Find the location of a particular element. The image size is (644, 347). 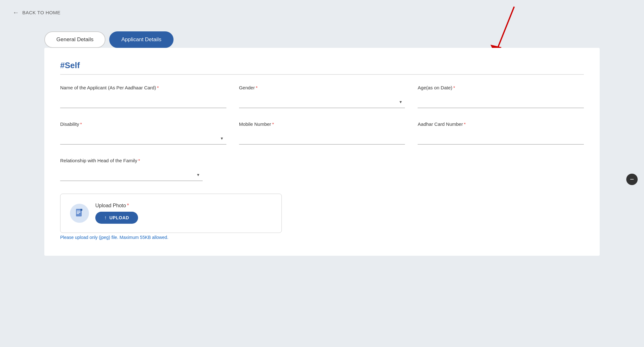

name-label: Name of the Applicant (As Per Aadhaar Ca… is located at coordinates (143, 87).